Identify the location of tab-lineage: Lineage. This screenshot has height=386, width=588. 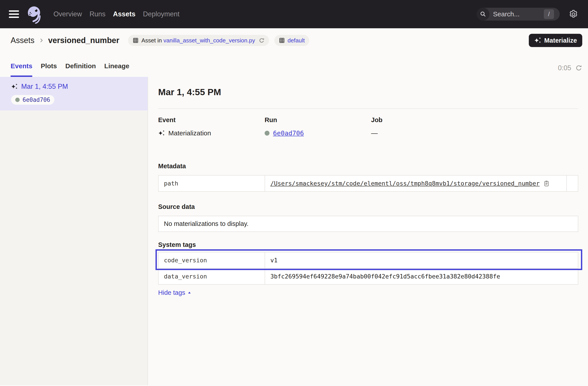
(117, 70).